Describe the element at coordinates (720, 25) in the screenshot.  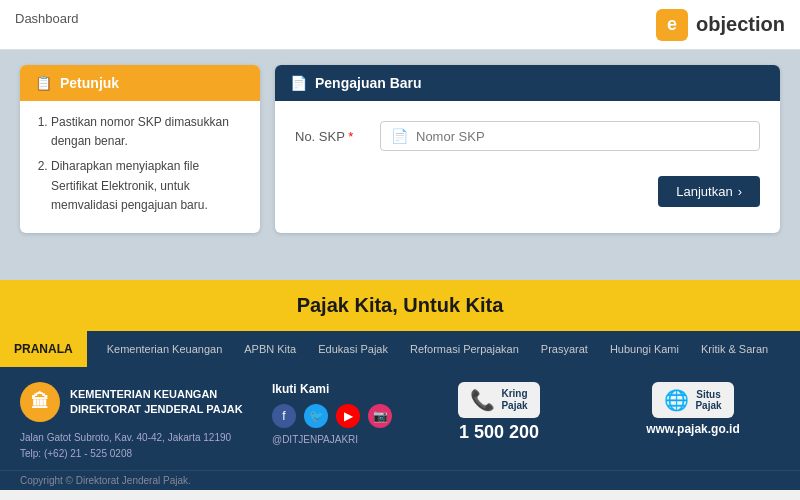
I see `logo: e objection` at that location.